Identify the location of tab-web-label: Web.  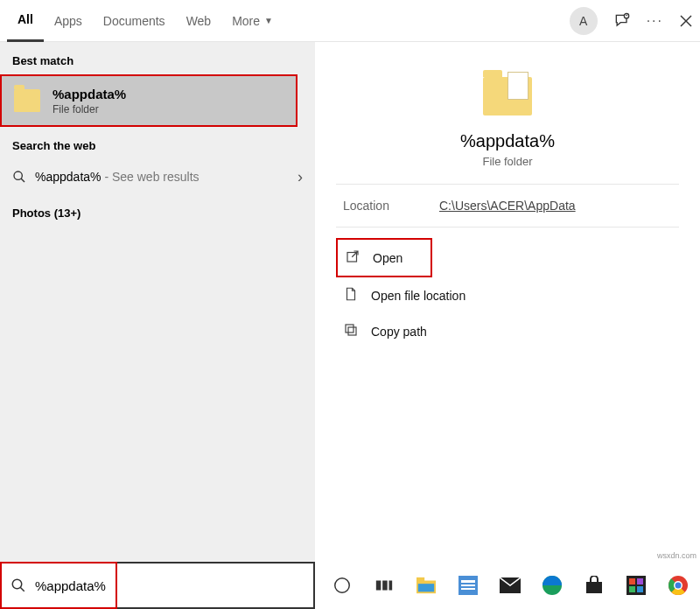
(200, 21).